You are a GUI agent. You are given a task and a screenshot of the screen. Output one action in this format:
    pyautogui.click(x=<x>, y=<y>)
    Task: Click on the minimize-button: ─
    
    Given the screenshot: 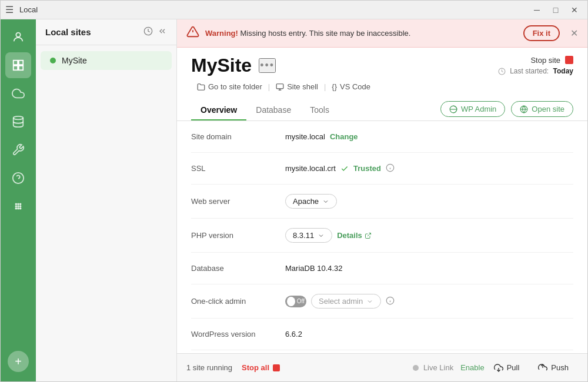 What is the action you would take?
    pyautogui.click(x=537, y=10)
    